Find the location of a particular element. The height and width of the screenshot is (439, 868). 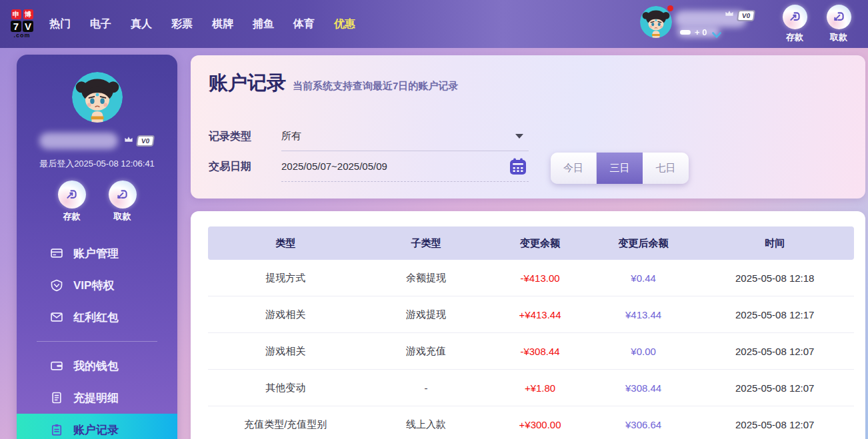

sidebar-item-account-management: 账户管理 is located at coordinates (97, 253).